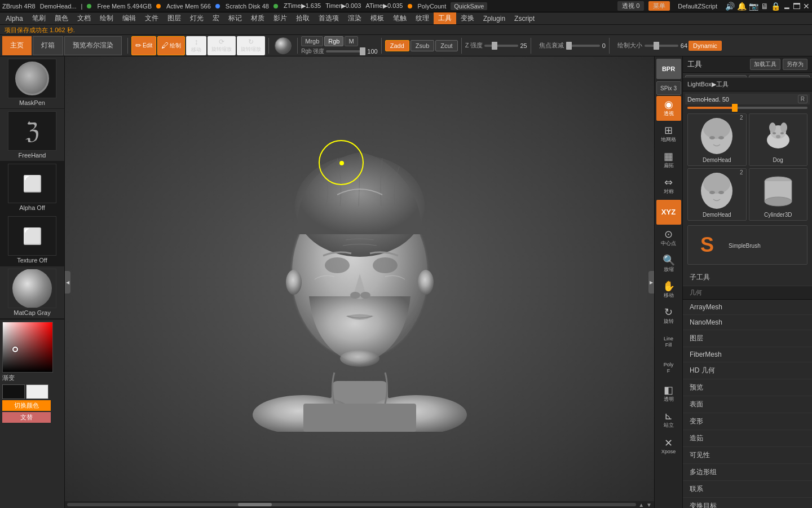  Describe the element at coordinates (283, 46) in the screenshot. I see `material-sphere` at that location.